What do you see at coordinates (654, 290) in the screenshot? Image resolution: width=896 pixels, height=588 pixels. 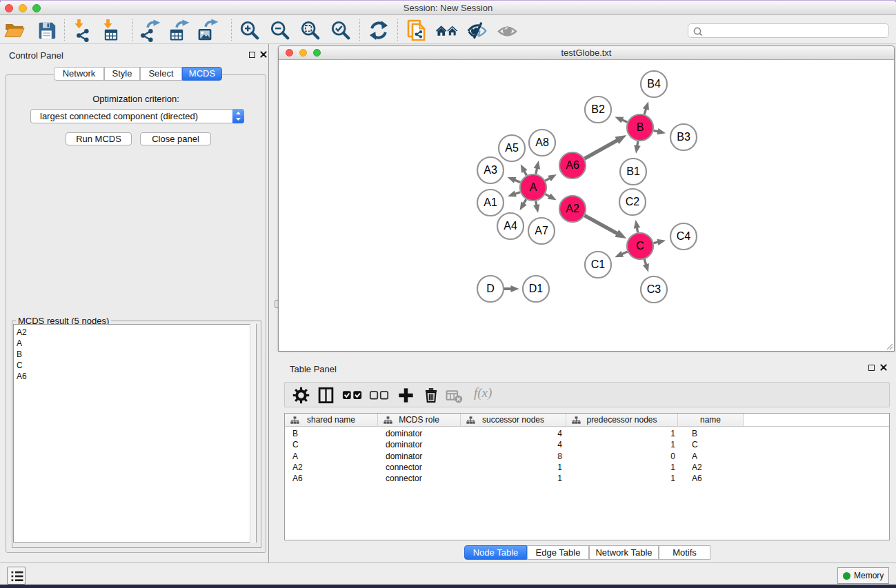 I see `svg-text: C3` at bounding box center [654, 290].